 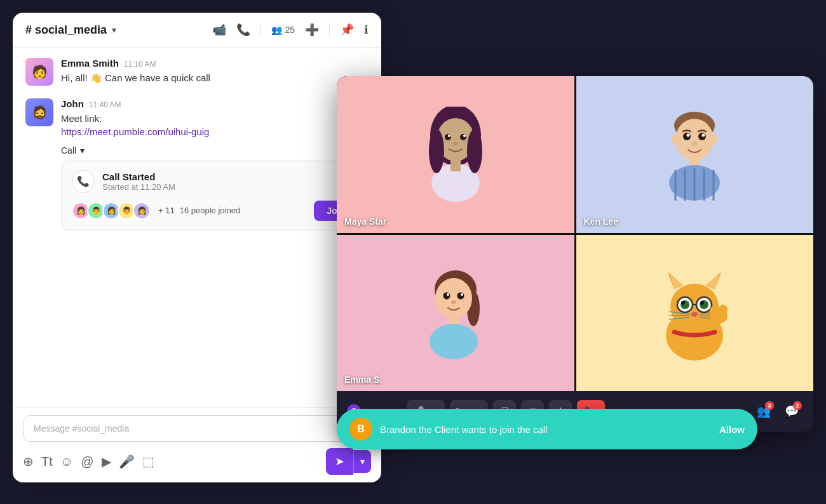 What do you see at coordinates (135, 132) in the screenshot?
I see `meet-link: https://meet.pumble.com/uihui-guig` at bounding box center [135, 132].